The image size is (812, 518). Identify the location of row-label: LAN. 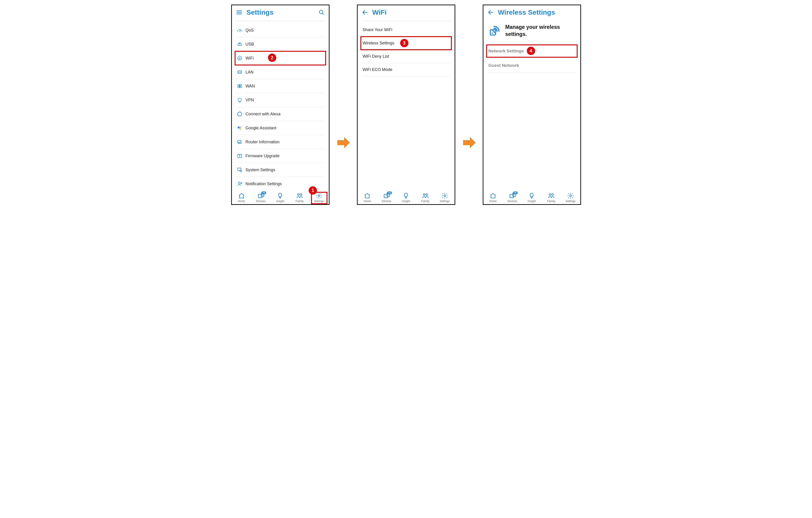
(250, 72).